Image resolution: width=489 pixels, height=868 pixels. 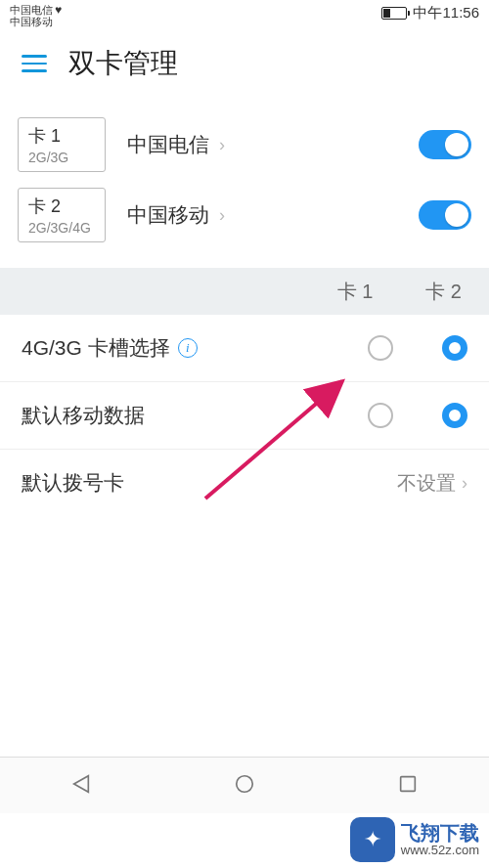 I want to click on sim-2-toggle, so click(x=445, y=215).